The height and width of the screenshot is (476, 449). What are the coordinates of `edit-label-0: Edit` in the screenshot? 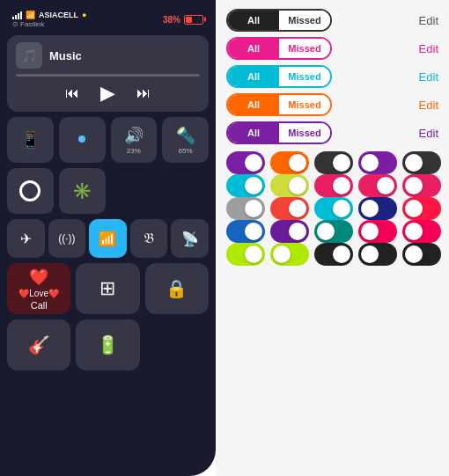 It's located at (426, 21).